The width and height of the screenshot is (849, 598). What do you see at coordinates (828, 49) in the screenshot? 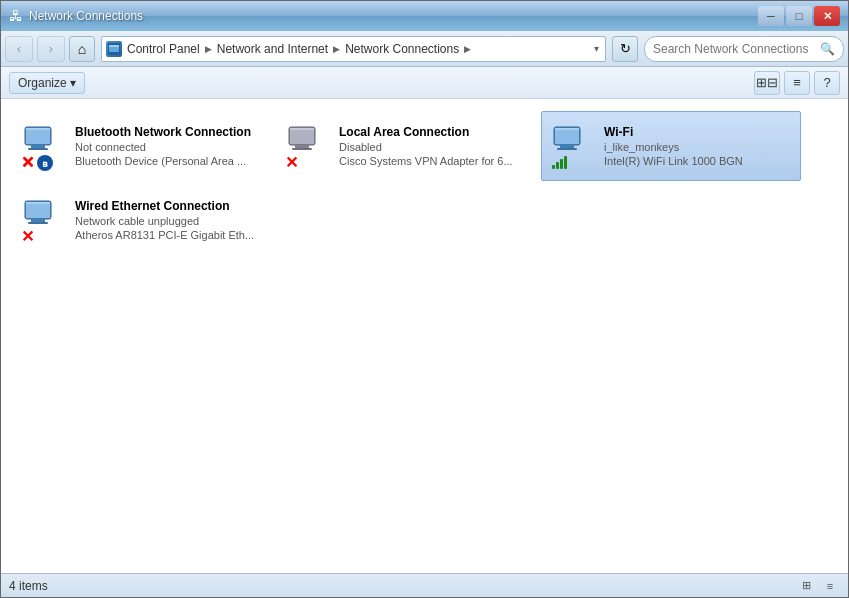
I see `search-icon: 🔍` at bounding box center [828, 49].